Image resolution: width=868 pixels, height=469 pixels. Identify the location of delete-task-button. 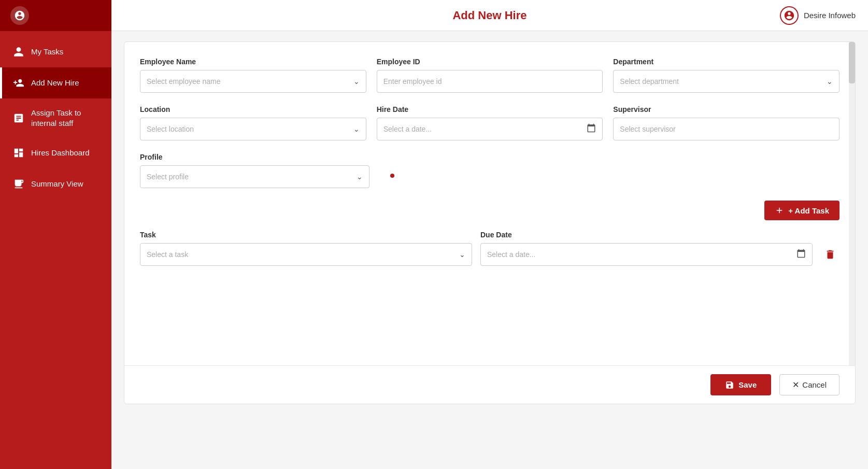
(830, 254).